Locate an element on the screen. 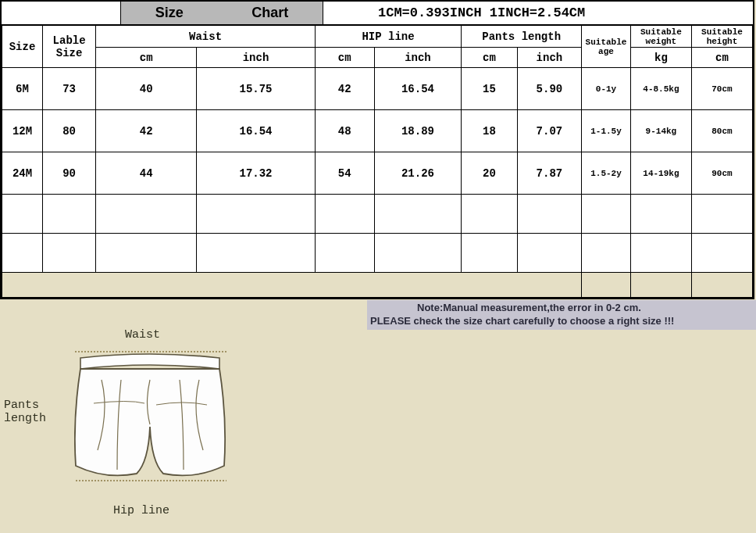 This screenshot has width=756, height=533. cell-hip-cm: 42 is located at coordinates (344, 89).